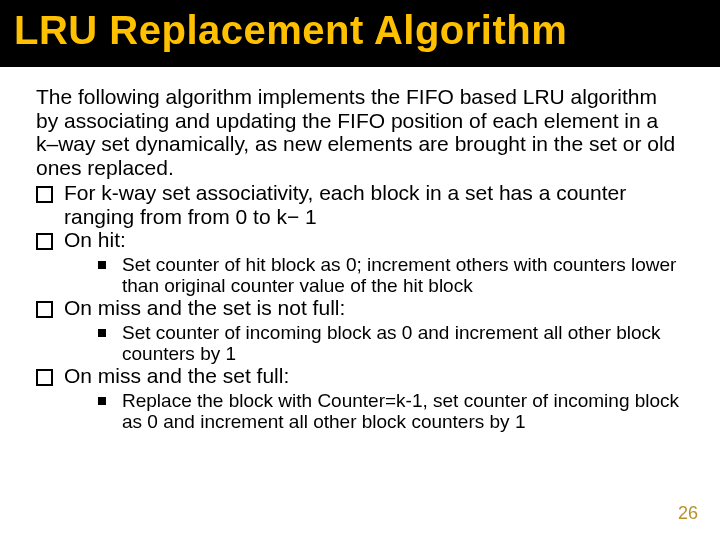  What do you see at coordinates (360, 30) in the screenshot?
I see `slide-title: LRU Replacement Algorithm` at bounding box center [360, 30].